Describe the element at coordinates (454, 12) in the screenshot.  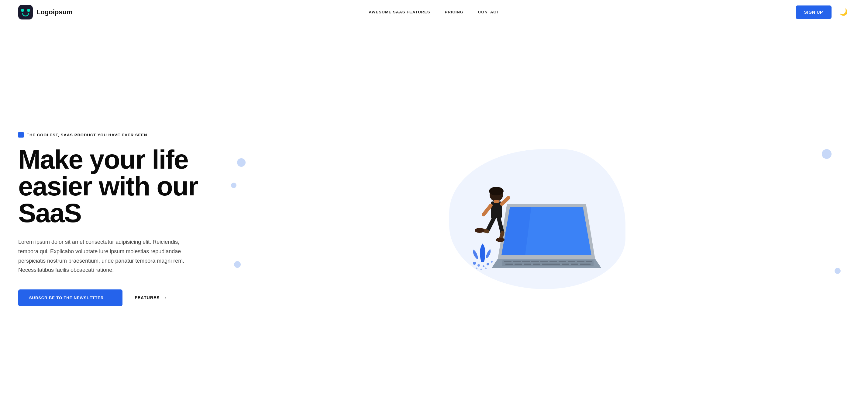
I see `nav-link-pricing: PRICING` at that location.